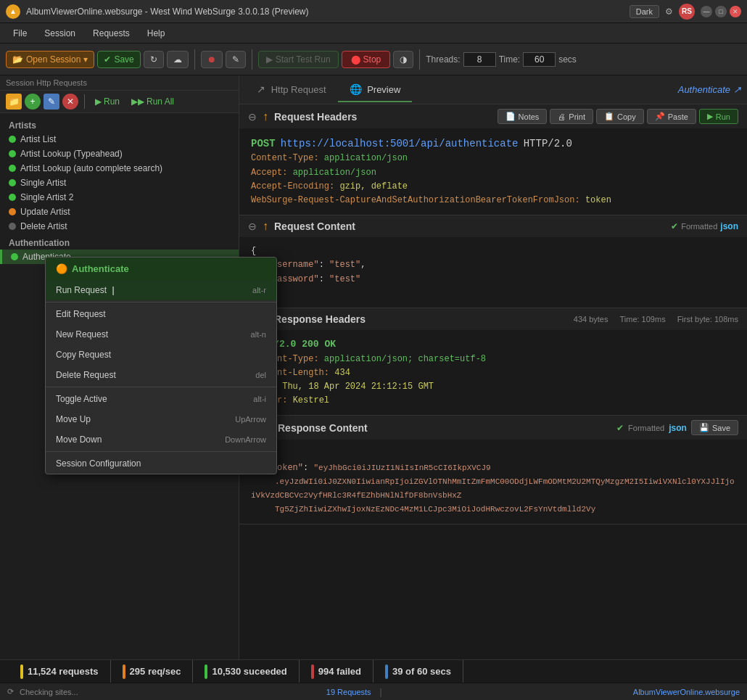 The width and height of the screenshot is (747, 700). What do you see at coordinates (672, 116) in the screenshot?
I see `paste-button: 📌 Paste` at bounding box center [672, 116].